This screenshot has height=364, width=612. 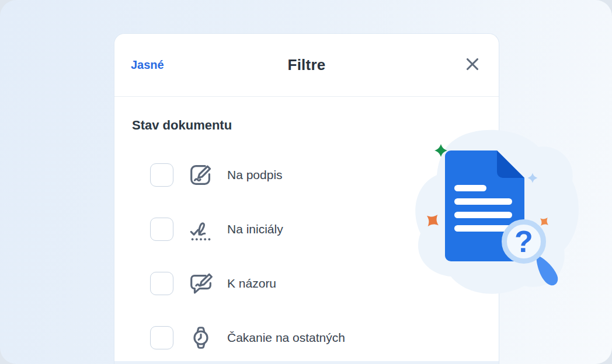 I want to click on sparkle-orange-right-icon, so click(x=544, y=222).